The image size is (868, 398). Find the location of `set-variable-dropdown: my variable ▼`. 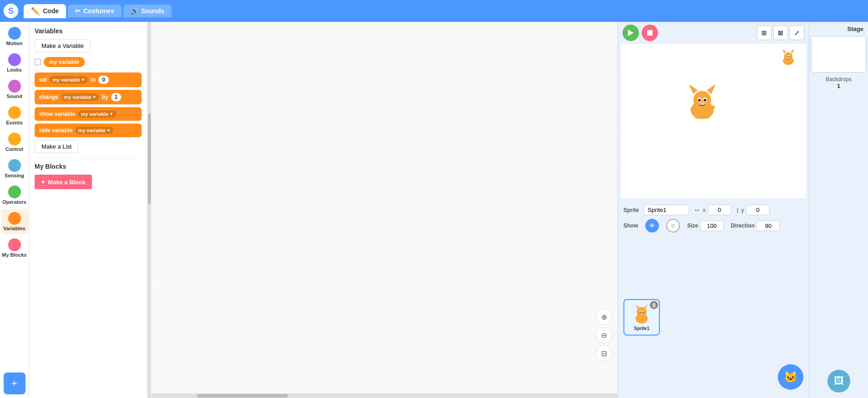

set-variable-dropdown: my variable ▼ is located at coordinates (68, 80).